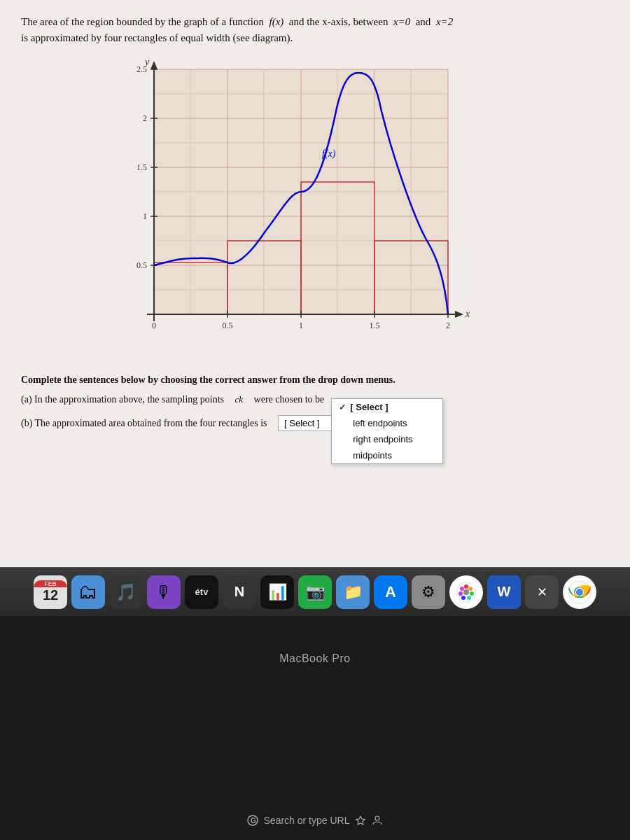 This screenshot has width=630, height=840. I want to click on eq2: x=2, so click(444, 22).